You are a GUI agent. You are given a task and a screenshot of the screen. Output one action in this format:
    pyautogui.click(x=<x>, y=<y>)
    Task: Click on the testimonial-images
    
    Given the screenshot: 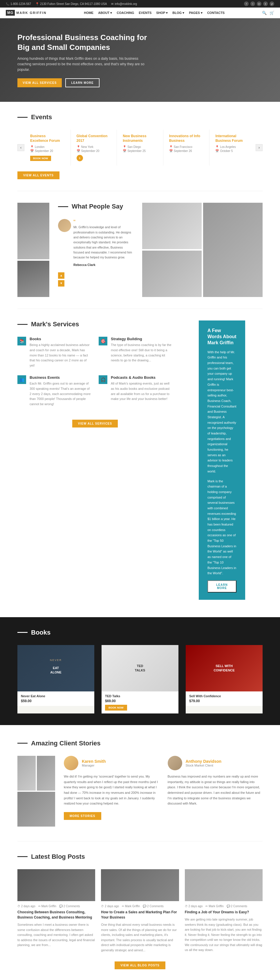 What is the action you would take?
    pyautogui.click(x=202, y=250)
    